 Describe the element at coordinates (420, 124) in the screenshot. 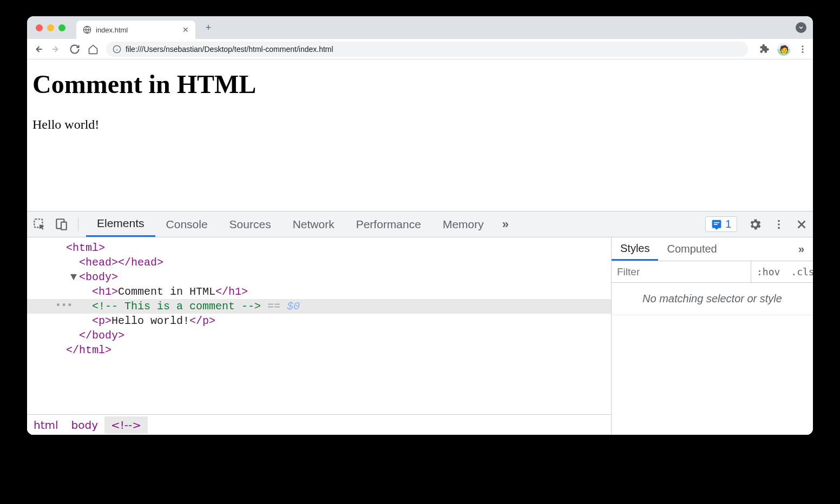

I see `page-paragraph: Hello world!` at that location.